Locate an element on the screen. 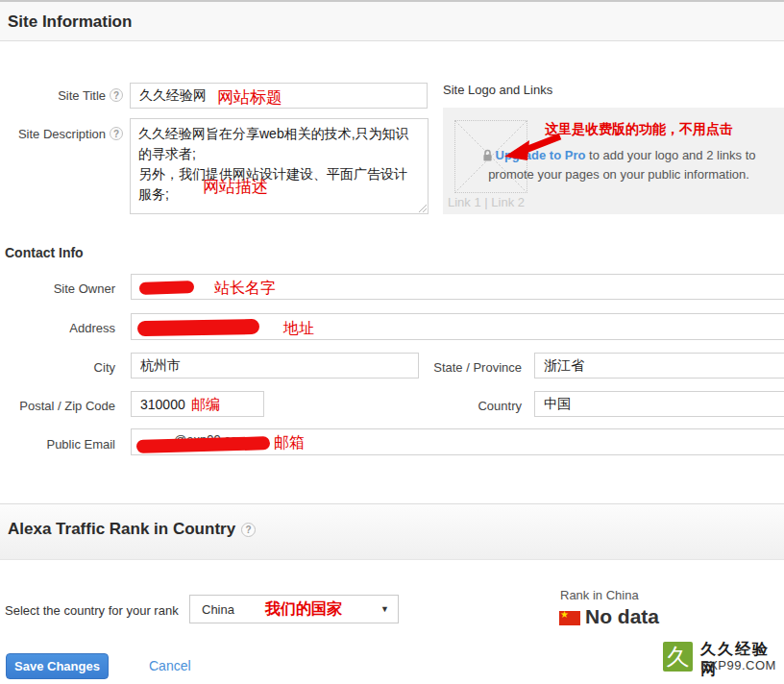 Image resolution: width=784 pixels, height=684 pixels. address-field-wrap: 地址 is located at coordinates (457, 327).